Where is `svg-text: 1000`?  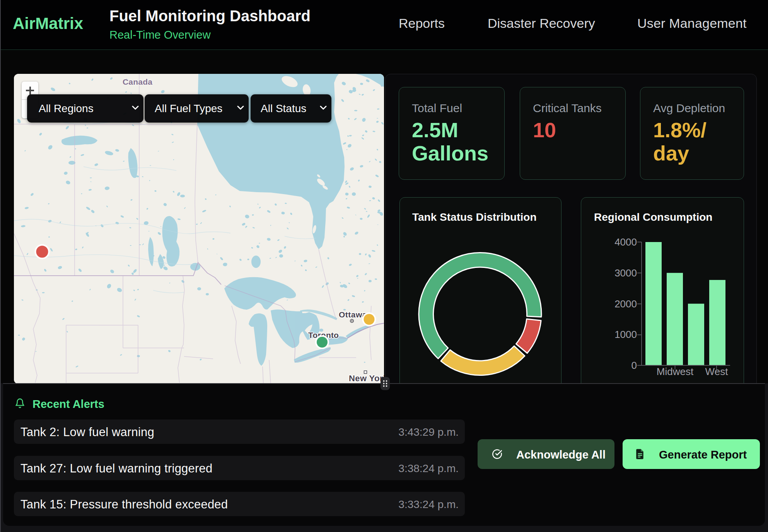 svg-text: 1000 is located at coordinates (626, 334).